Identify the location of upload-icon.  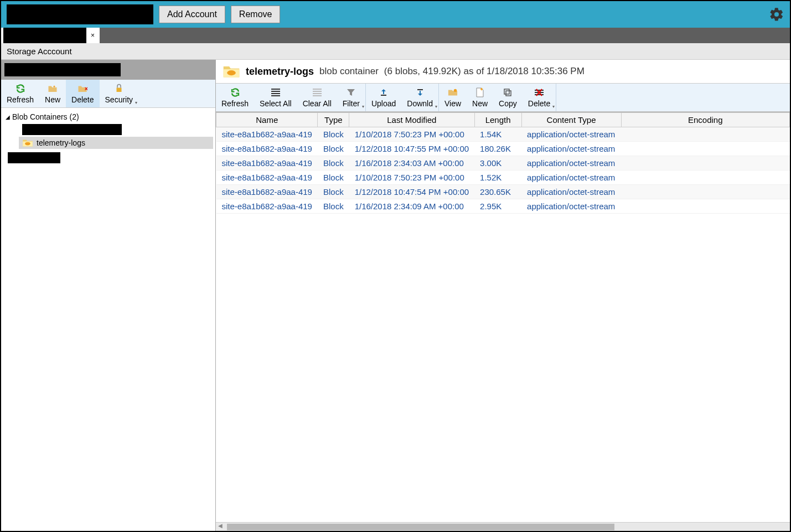
(384, 92).